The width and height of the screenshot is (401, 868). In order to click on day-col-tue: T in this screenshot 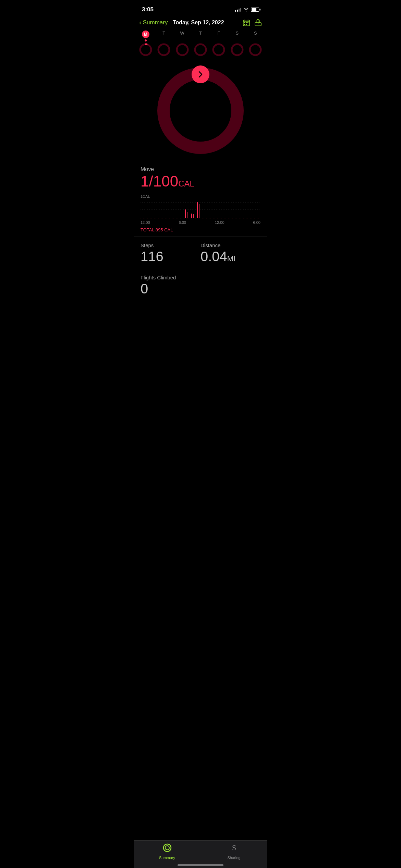, I will do `click(164, 44)`.